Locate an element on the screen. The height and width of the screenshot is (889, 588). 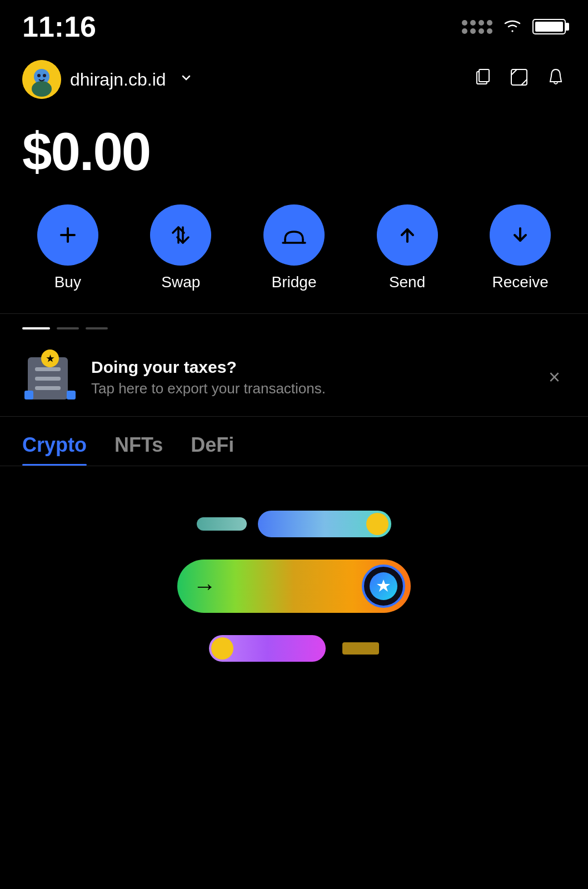
balance-amount: $0.00 is located at coordinates (294, 152).